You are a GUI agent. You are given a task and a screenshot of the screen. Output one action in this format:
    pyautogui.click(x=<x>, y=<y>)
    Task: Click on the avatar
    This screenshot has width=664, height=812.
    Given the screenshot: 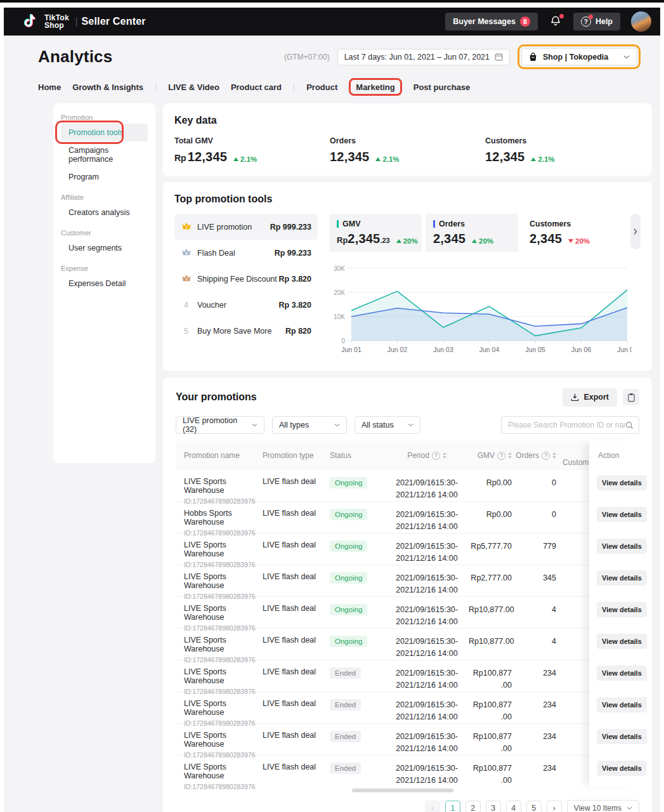 What is the action you would take?
    pyautogui.click(x=641, y=22)
    